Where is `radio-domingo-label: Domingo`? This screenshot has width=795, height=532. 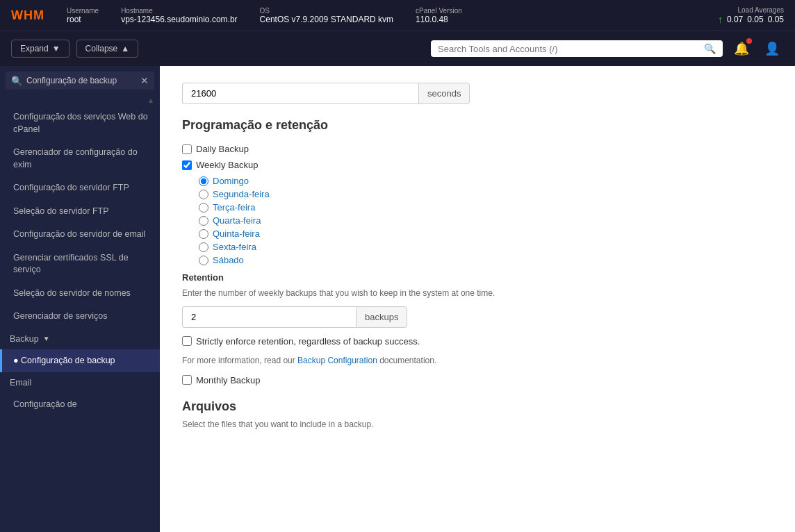
radio-domingo-label: Domingo is located at coordinates (231, 181).